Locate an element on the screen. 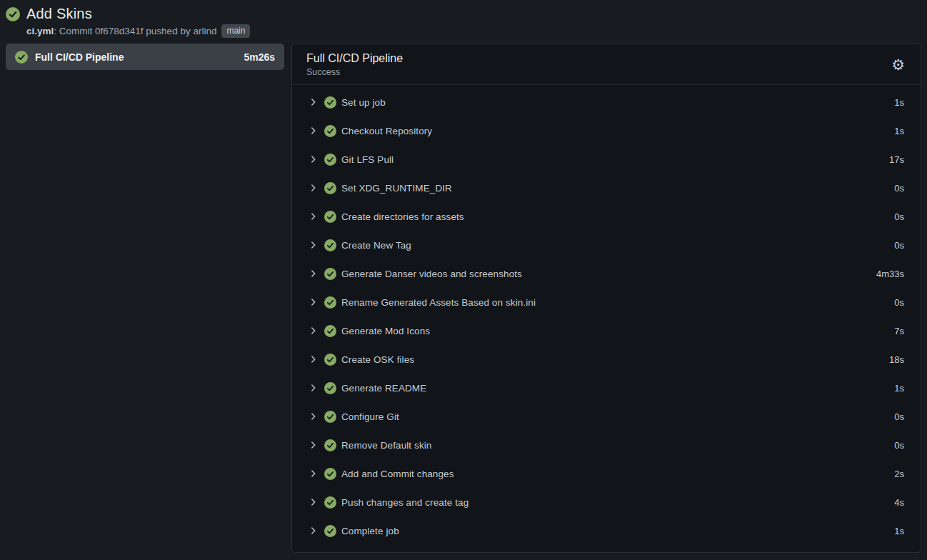 This screenshot has height=560, width=927. commit-info-text: : Commit 0f678d341f pushed by arlind is located at coordinates (135, 31).